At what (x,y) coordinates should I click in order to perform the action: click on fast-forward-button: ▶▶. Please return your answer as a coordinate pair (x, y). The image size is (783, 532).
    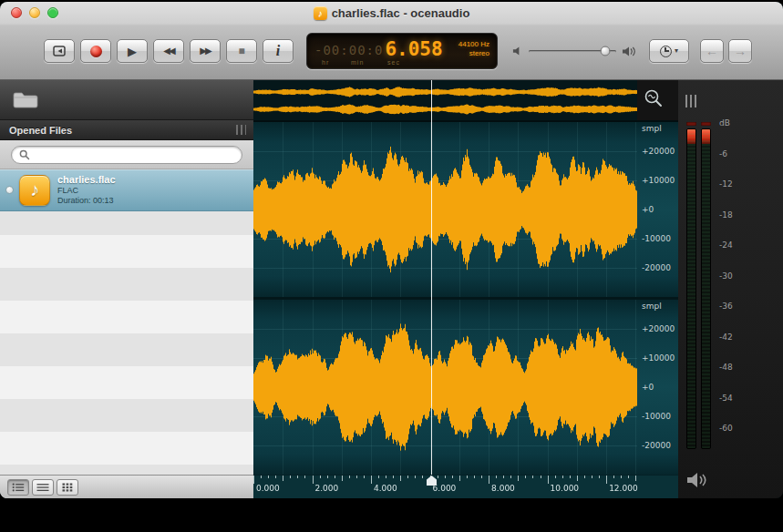
    Looking at the image, I should click on (205, 51).